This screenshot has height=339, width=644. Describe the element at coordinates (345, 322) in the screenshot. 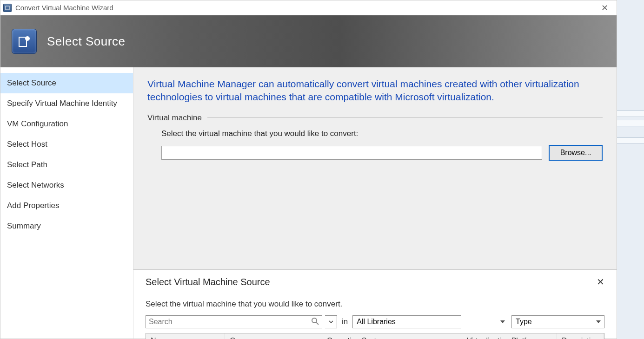

I see `in-label: in` at that location.